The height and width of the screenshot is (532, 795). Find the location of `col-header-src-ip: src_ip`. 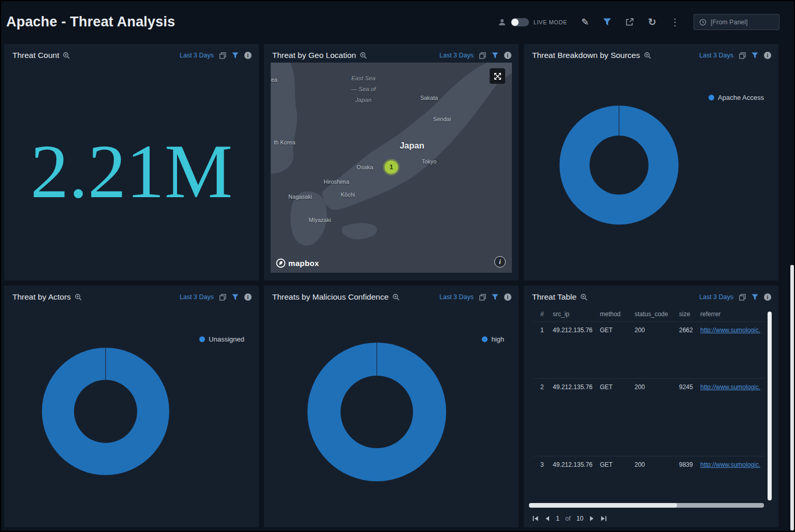

col-header-src-ip: src_ip is located at coordinates (577, 314).